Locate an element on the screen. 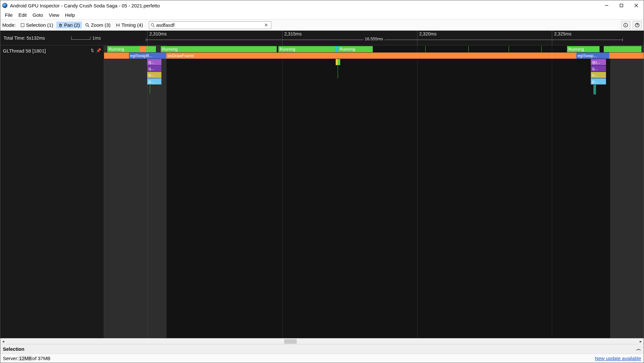  menu-file: File is located at coordinates (9, 15).